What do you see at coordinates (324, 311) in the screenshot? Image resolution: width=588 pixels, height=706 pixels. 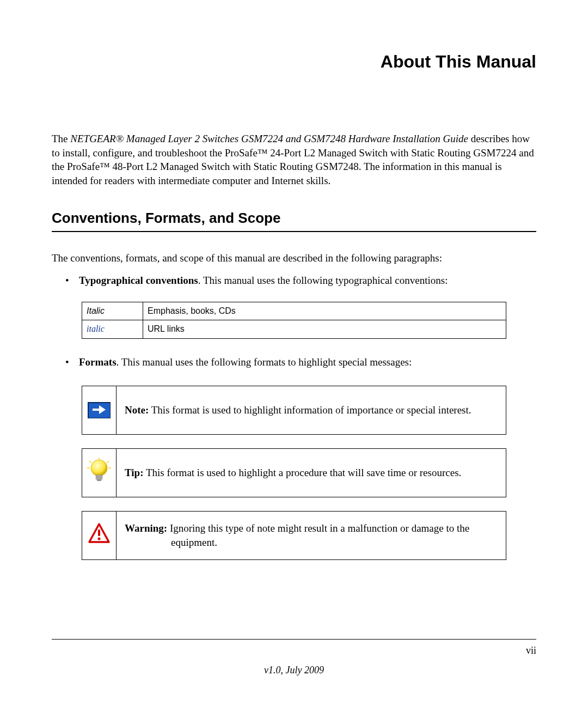 I see `conv-row1-col2: Emphasis, books, CDs` at bounding box center [324, 311].